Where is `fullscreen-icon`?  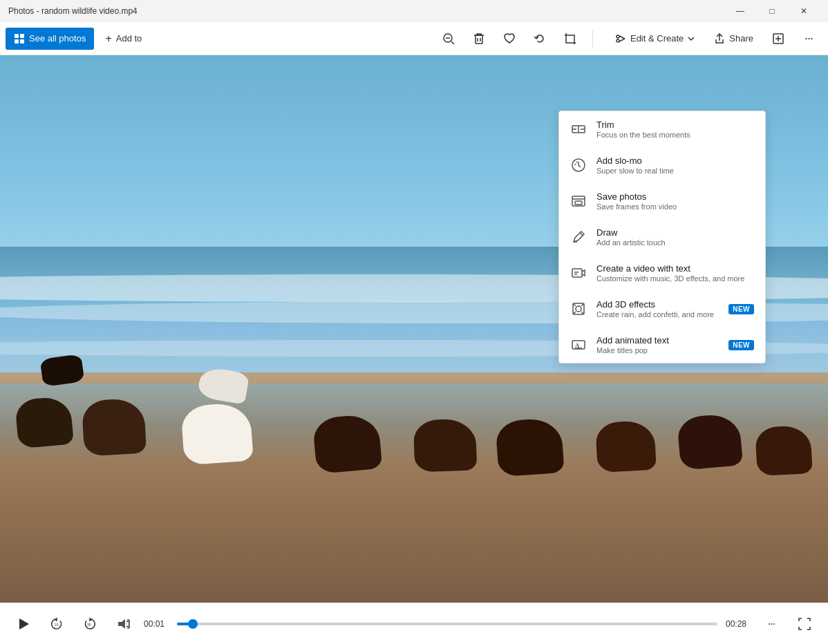 fullscreen-icon is located at coordinates (805, 624).